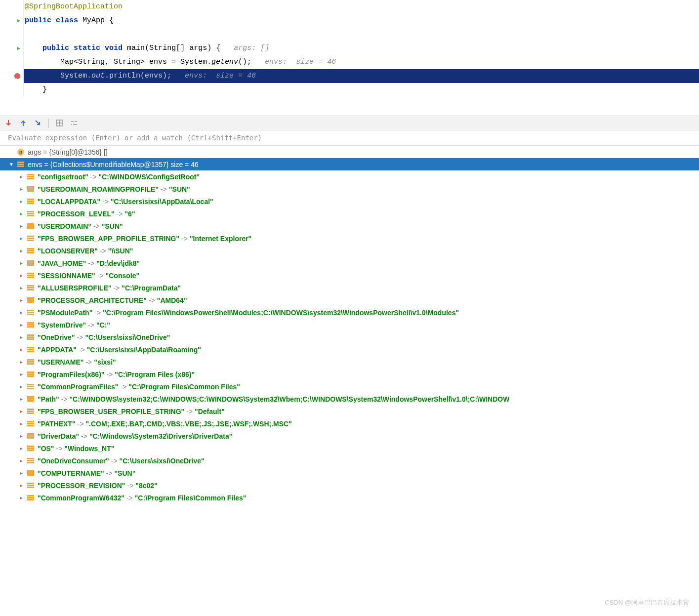  I want to click on map-entry-row: ▸"PROCESSOR_ARCHITECTURE" -> "AMD64", so click(350, 300).